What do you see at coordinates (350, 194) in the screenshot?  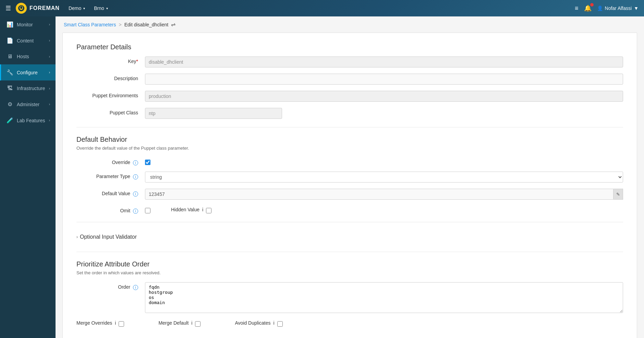 I see `default-value-group: Default Value i ✎` at bounding box center [350, 194].